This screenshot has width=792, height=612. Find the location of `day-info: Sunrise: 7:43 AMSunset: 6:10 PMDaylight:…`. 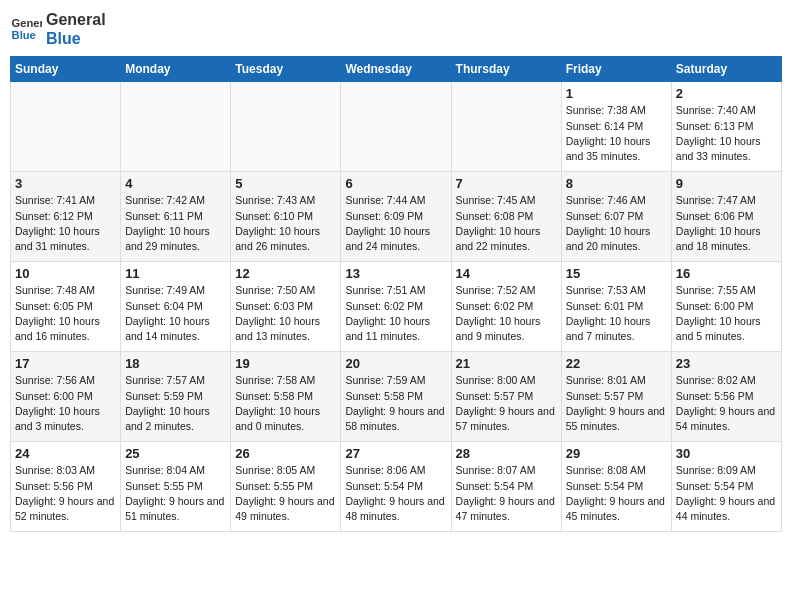

day-info: Sunrise: 7:43 AMSunset: 6:10 PMDaylight:… is located at coordinates (286, 224).